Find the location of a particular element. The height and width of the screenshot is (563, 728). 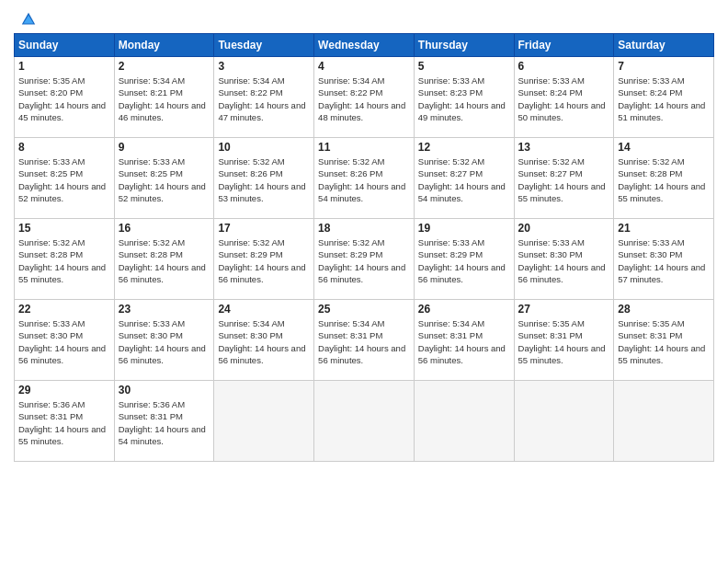

col-sunday: Sunday is located at coordinates (64, 46).